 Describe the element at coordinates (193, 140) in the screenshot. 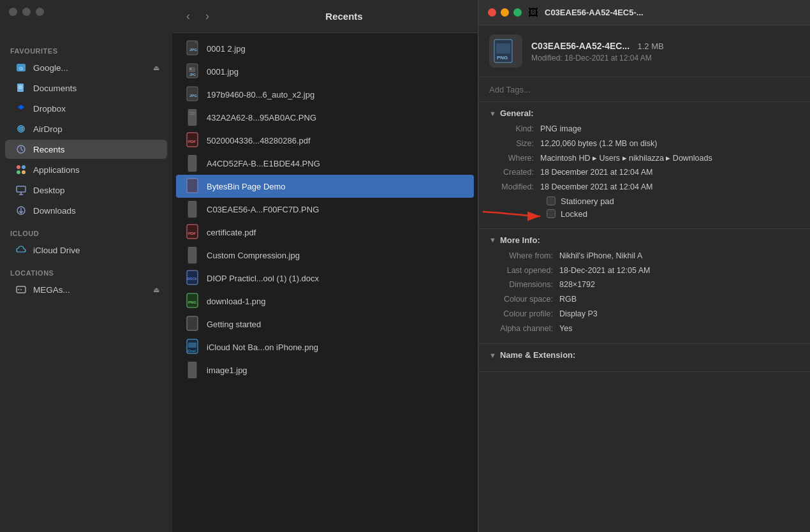

I see `file-thumb: PDF` at that location.